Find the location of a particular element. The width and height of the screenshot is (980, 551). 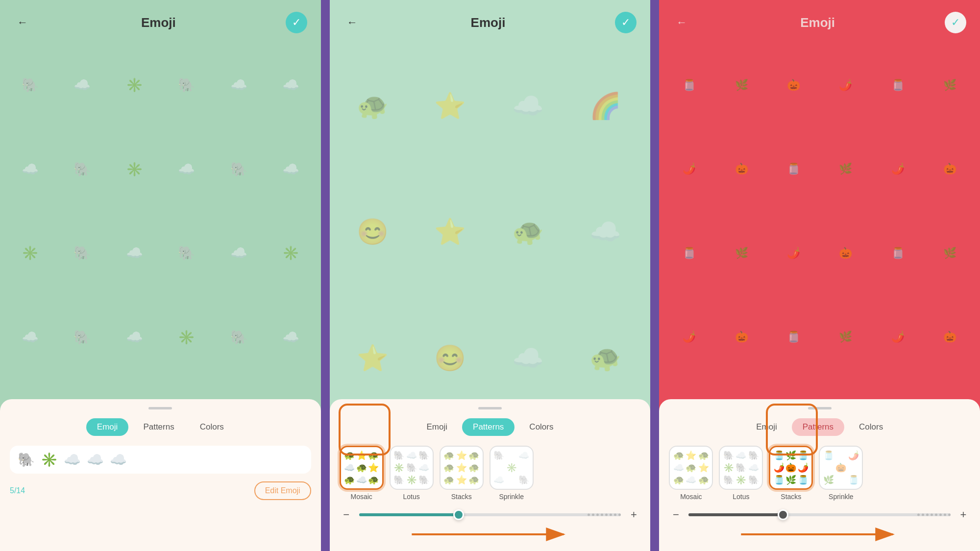

panel-3-title: Emoji is located at coordinates (817, 23).